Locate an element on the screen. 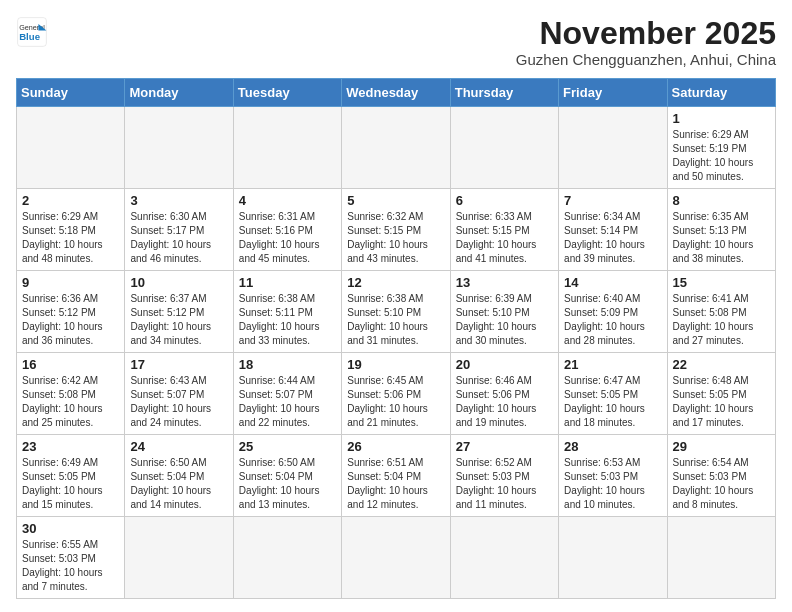  day-number: 17 is located at coordinates (178, 364).